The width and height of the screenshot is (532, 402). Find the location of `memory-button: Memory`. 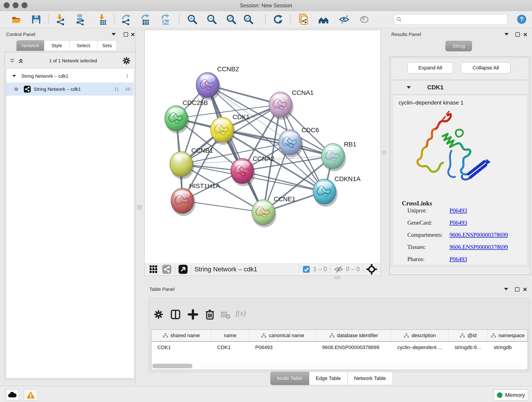

memory-button: Memory is located at coordinates (511, 395).